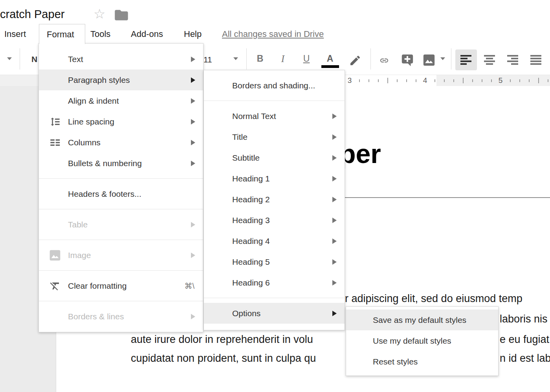  Describe the element at coordinates (412, 341) in the screenshot. I see `menu-item-label: Use my default styles` at that location.